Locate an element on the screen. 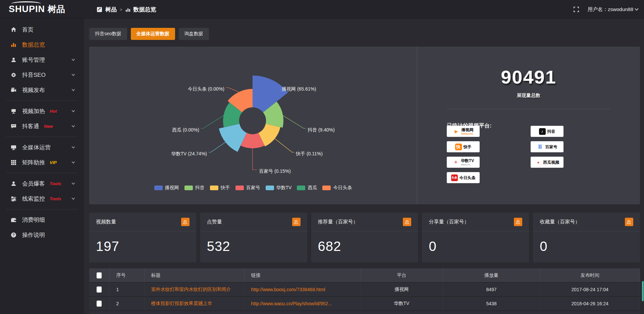  cell-time is located at coordinates (590, 312).